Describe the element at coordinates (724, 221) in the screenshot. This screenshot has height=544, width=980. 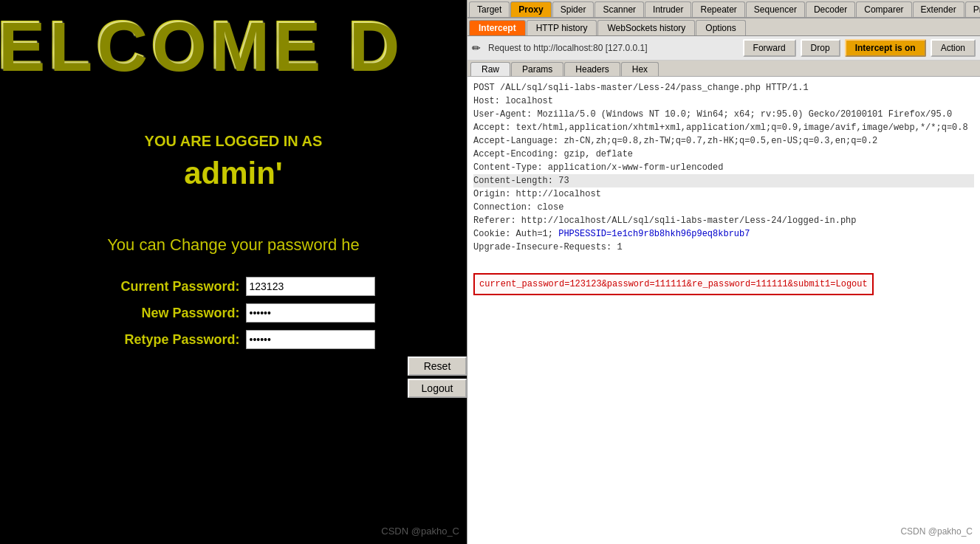
I see `req-line-11: Referer: http://localhost/ALL/sql/sqli-l…` at that location.